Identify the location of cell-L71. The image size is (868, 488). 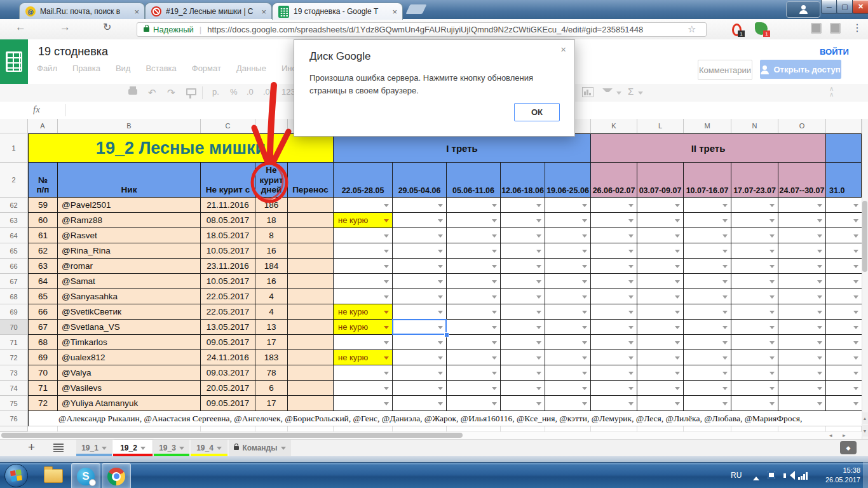
(661, 342).